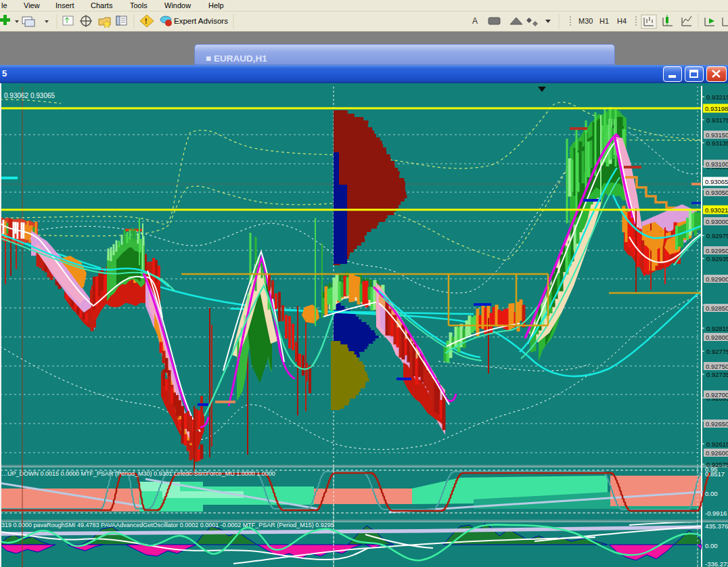 Image resolution: width=728 pixels, height=567 pixels. What do you see at coordinates (717, 352) in the screenshot?
I see `svg-text: 0.92775` at bounding box center [717, 352].